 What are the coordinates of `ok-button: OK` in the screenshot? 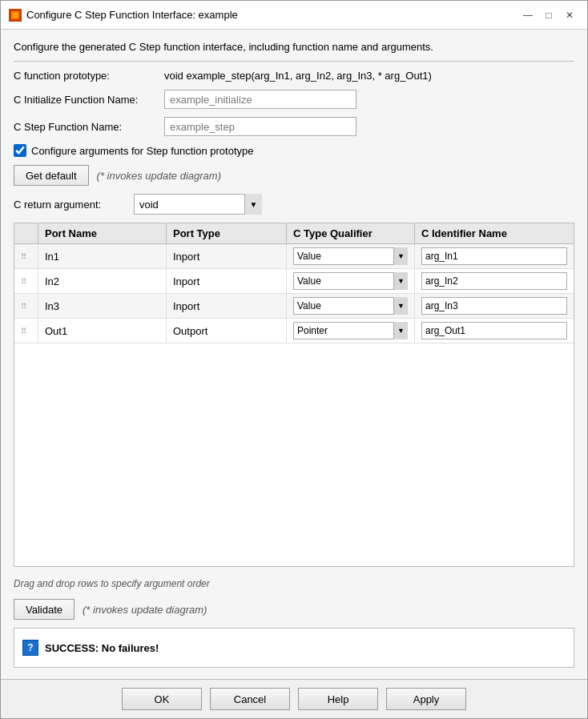 It's located at (162, 699).